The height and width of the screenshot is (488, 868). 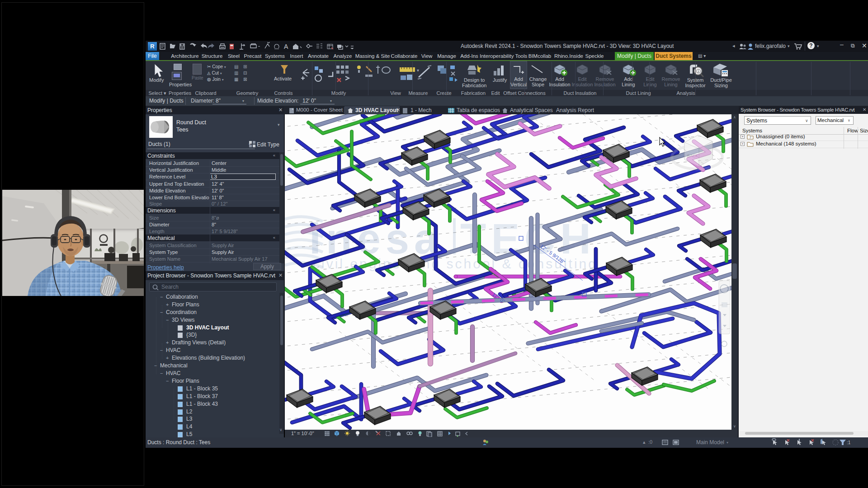 I want to click on svg-text: BACK, so click(x=693, y=156).